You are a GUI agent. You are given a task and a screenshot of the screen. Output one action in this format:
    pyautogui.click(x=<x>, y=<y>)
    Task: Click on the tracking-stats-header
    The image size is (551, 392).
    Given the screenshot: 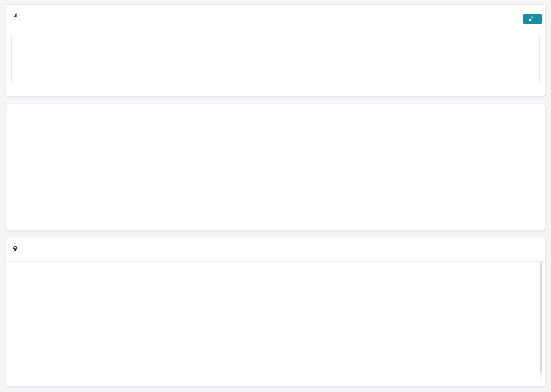 What is the action you would take?
    pyautogui.click(x=276, y=16)
    